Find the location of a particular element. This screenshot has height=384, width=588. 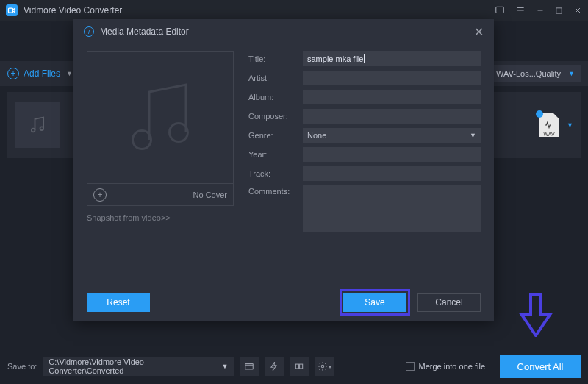

plus-icon: + is located at coordinates (13, 74).